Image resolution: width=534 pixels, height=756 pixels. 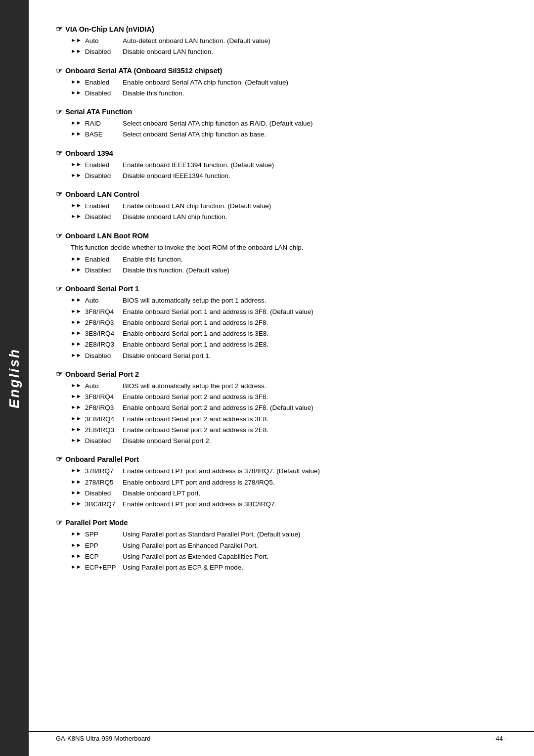 What do you see at coordinates (97, 568) in the screenshot?
I see `item-key: ►►ECP+EPP` at bounding box center [97, 568].